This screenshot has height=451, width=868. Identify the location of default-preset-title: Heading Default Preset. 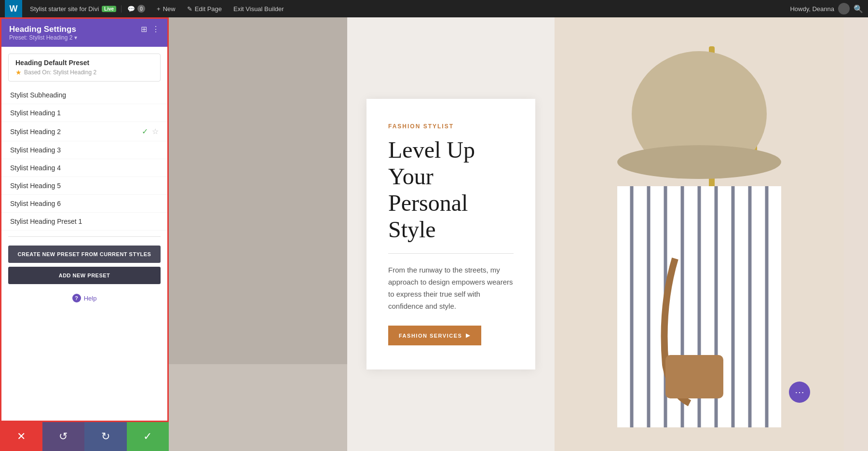
(84, 63).